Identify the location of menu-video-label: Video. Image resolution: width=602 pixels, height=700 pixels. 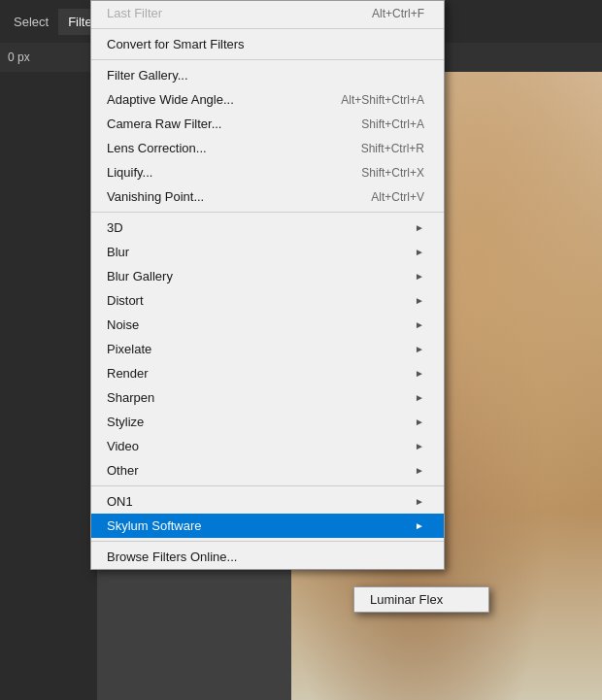
(122, 447).